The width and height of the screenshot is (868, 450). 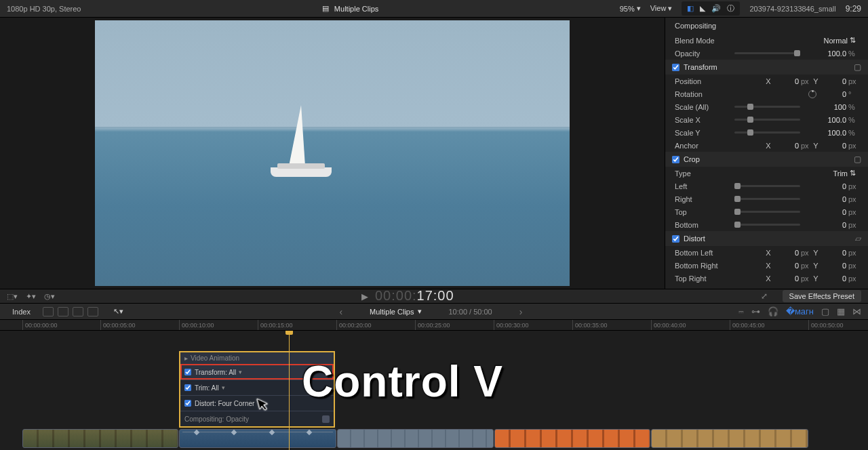 What do you see at coordinates (275, 325) in the screenshot?
I see `ruler-tick: 00:00:15:00` at bounding box center [275, 325].